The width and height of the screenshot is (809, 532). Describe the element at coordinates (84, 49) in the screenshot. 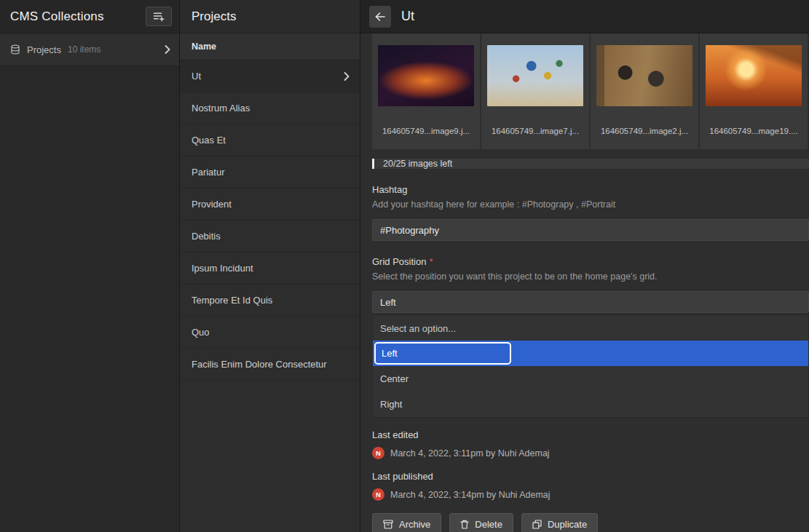

I see `collection-count: 10 items` at that location.